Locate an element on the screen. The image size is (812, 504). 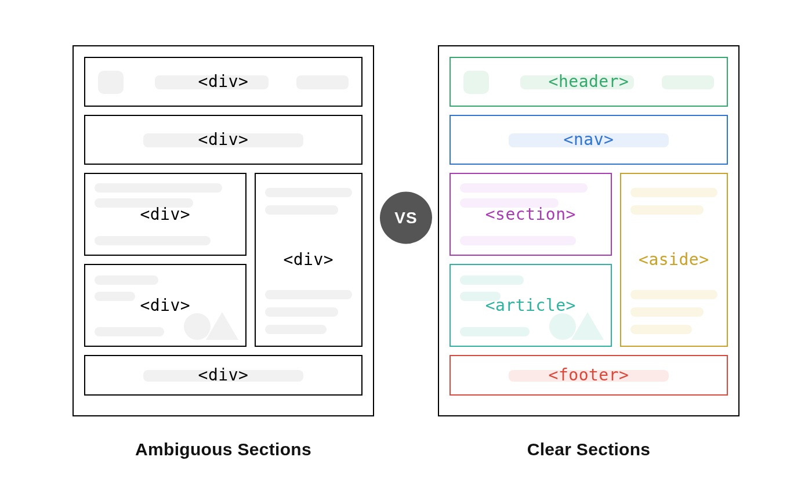
ambiguous-article-label: <div> is located at coordinates (165, 305).